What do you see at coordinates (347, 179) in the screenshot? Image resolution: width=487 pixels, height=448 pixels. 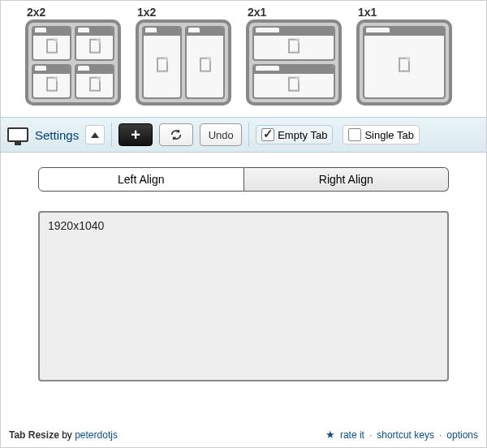 I see `right-align-button: Right Align` at bounding box center [347, 179].